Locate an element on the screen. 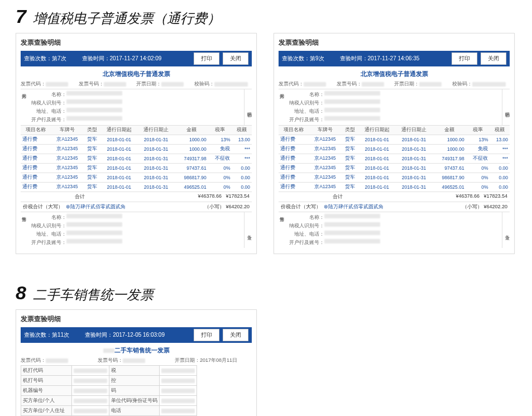 Image resolution: width=532 pixels, height=416 pixels. taxtotal-small-label: （小写） is located at coordinates (472, 207).